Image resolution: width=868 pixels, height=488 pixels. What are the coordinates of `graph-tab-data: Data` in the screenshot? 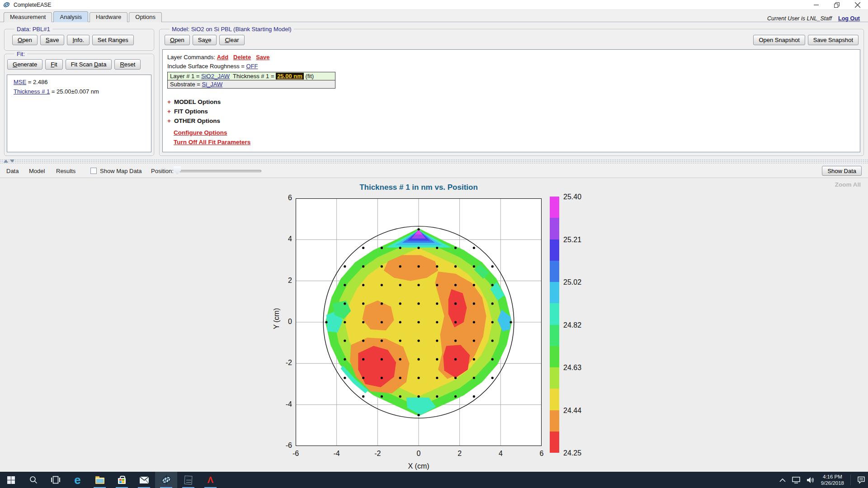 It's located at (13, 171).